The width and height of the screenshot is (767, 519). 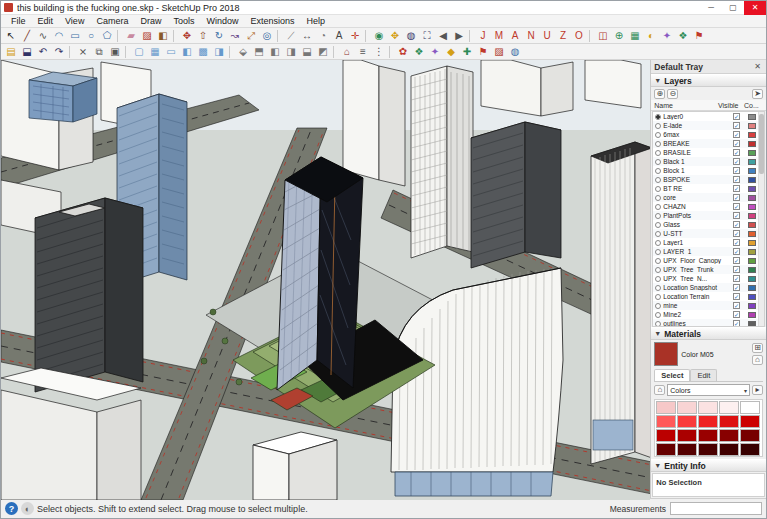 I want to click on open-file-icon: ▤, so click(x=12, y=52).